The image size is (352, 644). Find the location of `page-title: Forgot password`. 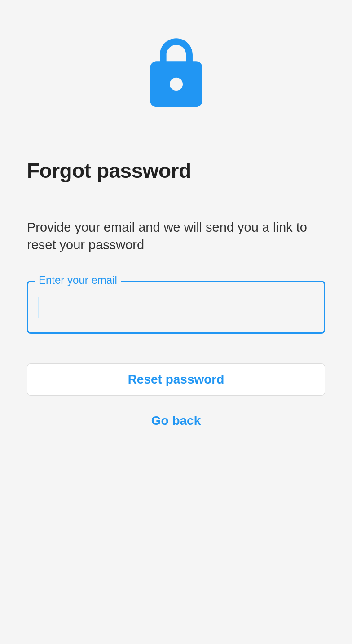

page-title: Forgot password is located at coordinates (176, 171).